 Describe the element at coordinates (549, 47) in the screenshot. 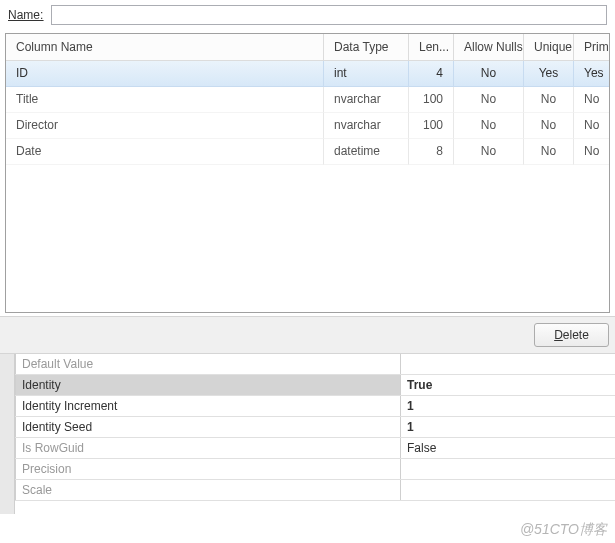

I see `header-unique: Unique` at that location.